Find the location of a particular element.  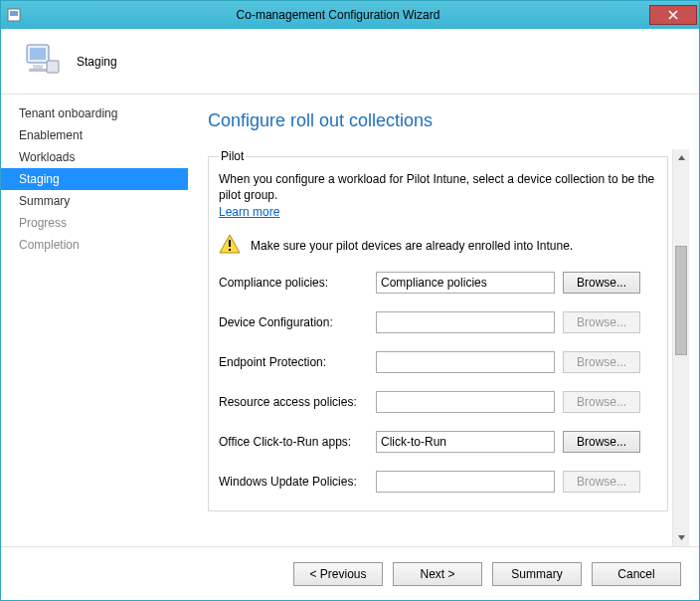

workload-row: Endpoint Protection:Browse... is located at coordinates (438, 362).